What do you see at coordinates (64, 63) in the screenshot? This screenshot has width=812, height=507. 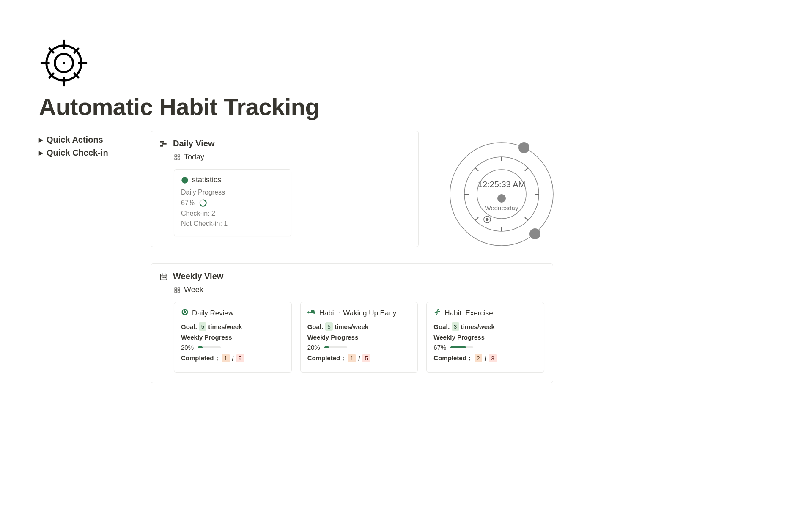 I see `target-icon` at bounding box center [64, 63].